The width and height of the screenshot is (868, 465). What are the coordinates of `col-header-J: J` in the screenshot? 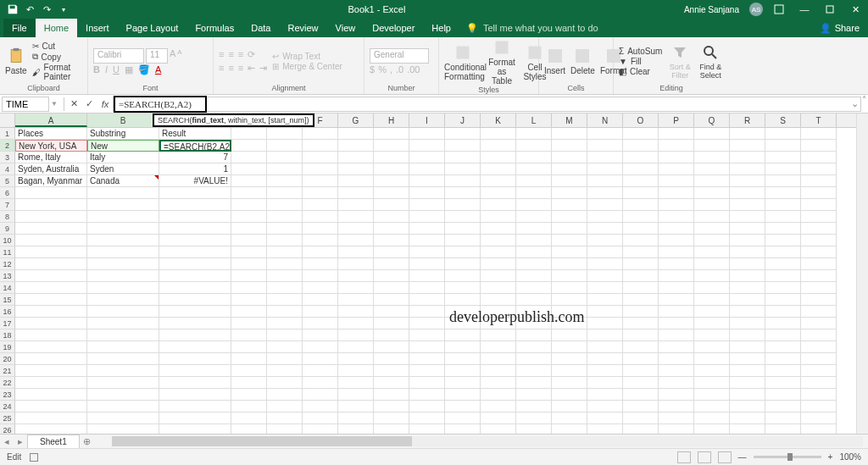 It's located at (463, 120).